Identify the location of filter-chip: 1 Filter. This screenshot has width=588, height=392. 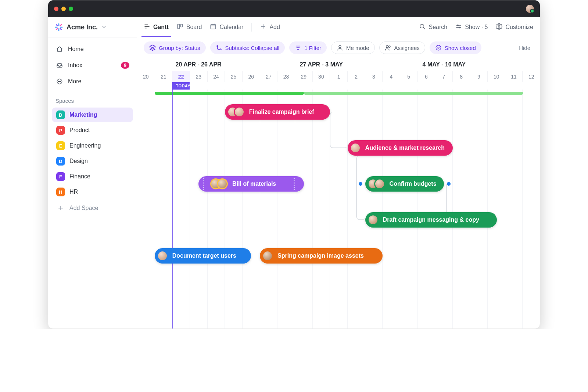
(308, 48).